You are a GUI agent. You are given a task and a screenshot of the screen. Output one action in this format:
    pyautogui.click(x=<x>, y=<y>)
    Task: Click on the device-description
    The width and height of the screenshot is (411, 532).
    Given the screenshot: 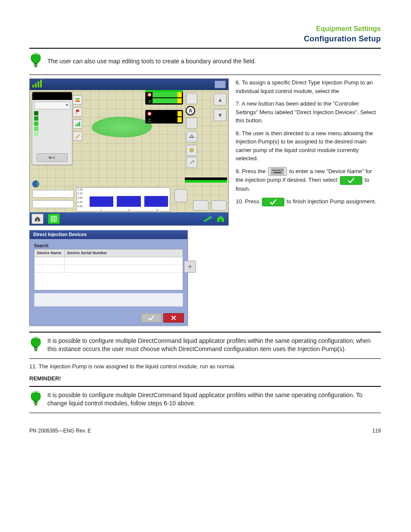 What is the action you would take?
    pyautogui.click(x=109, y=300)
    